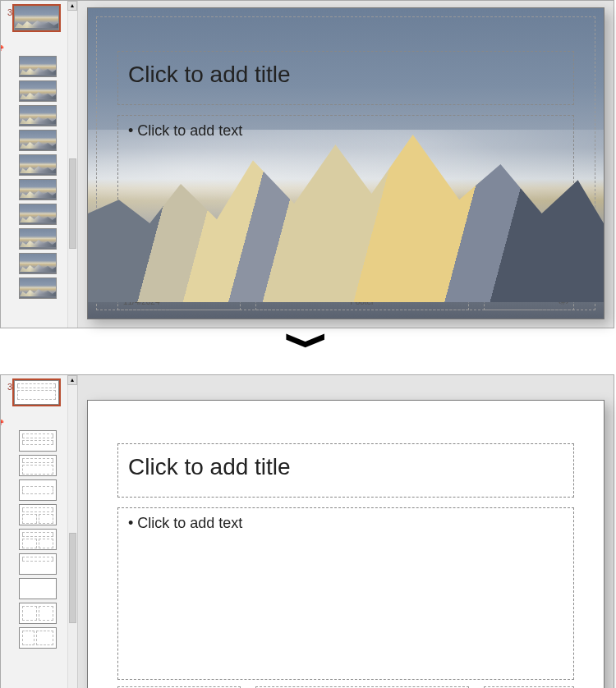 The image size is (616, 688). I want to click on transition-arrow: ❯, so click(307, 340).